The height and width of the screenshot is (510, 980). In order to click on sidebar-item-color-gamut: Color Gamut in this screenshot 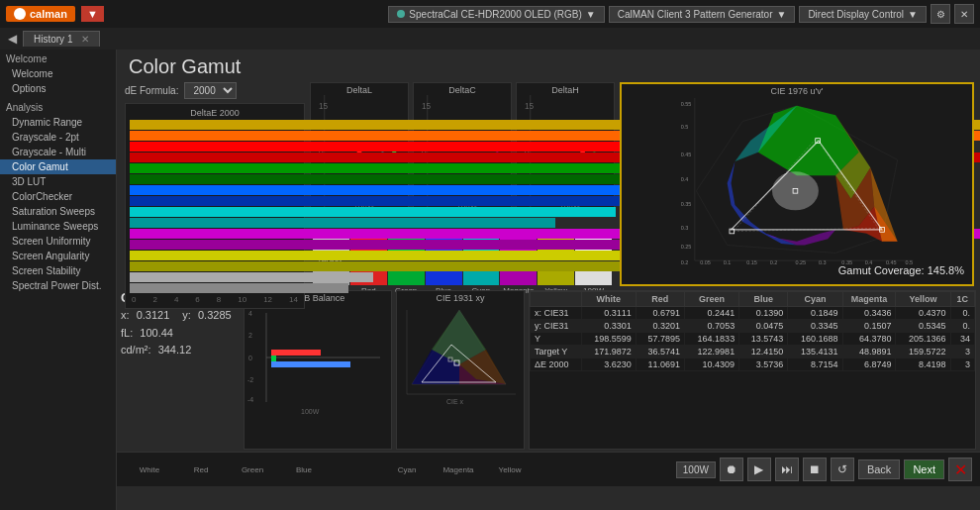, I will do `click(57, 166)`.